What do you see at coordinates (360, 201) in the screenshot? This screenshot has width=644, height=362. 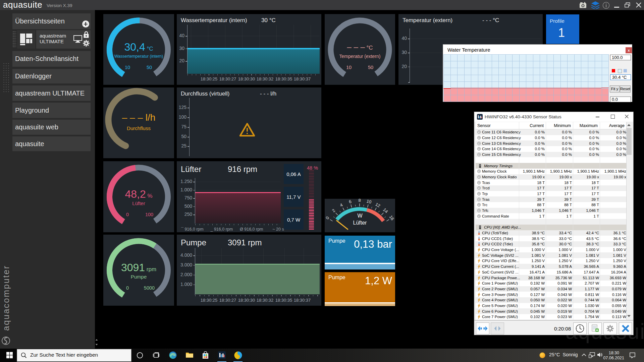 I see `svg-text: 8` at bounding box center [360, 201].